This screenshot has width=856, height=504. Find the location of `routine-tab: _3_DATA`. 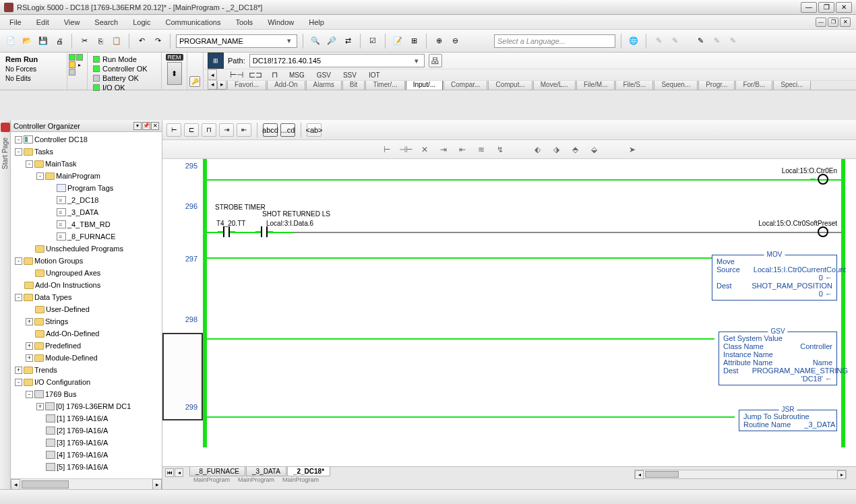

routine-tab: _3_DATA is located at coordinates (266, 472).